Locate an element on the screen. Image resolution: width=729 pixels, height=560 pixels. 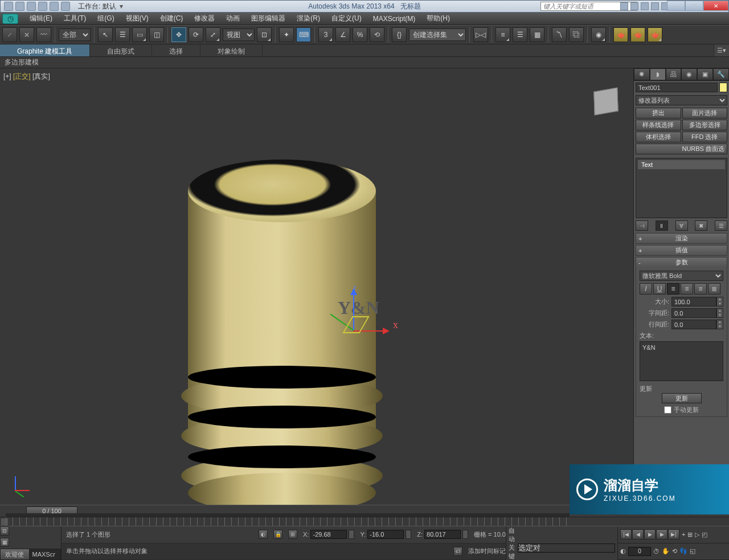
nav-walk-icon: 👣 is located at coordinates (683, 551).